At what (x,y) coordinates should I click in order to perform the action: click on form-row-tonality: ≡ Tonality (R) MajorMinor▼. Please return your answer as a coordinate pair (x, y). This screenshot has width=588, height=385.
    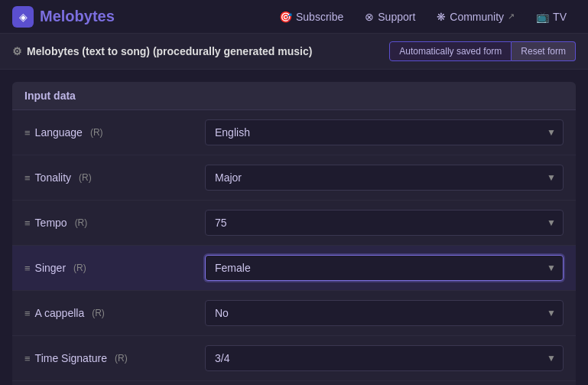
    Looking at the image, I should click on (294, 178).